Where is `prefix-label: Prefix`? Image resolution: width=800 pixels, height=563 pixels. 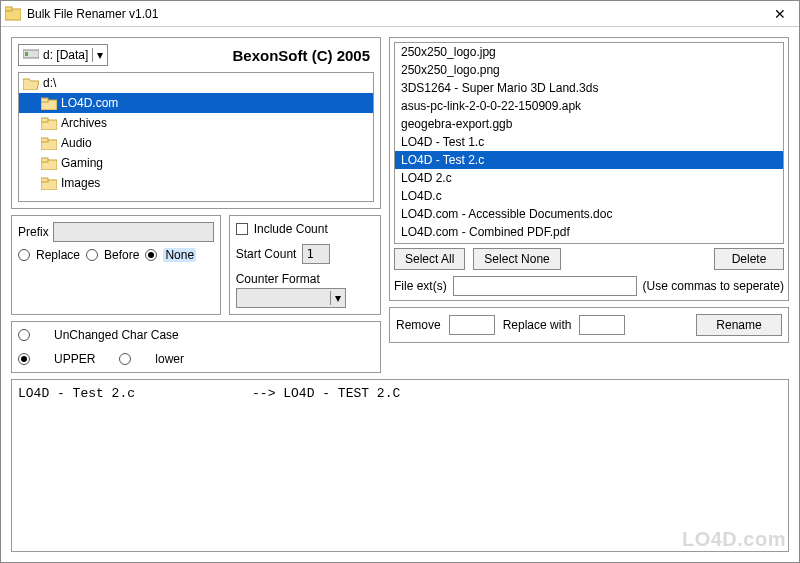
prefix-label: Prefix is located at coordinates (34, 232).